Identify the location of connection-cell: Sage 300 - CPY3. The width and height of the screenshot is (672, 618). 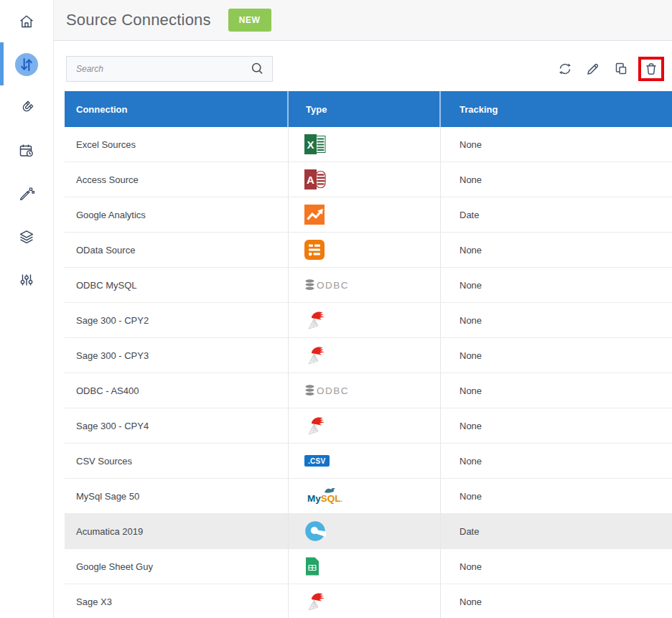
(177, 355).